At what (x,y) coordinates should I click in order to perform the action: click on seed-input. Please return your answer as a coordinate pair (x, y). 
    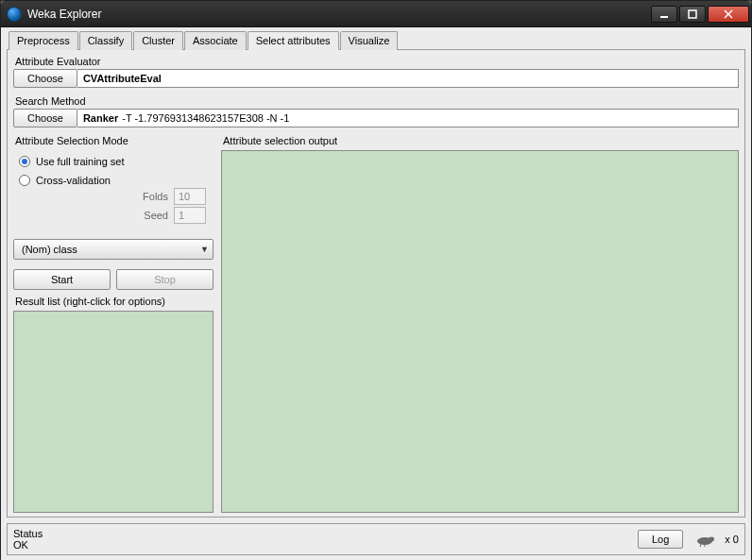
    Looking at the image, I should click on (190, 215).